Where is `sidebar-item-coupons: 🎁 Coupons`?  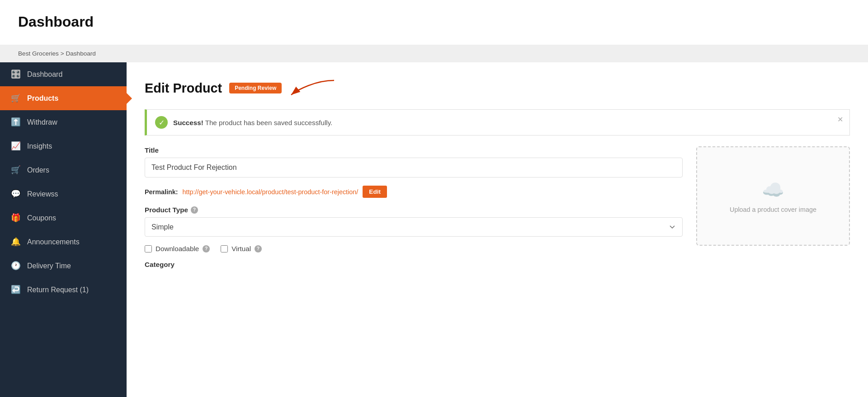
sidebar-item-coupons: 🎁 Coupons is located at coordinates (63, 218).